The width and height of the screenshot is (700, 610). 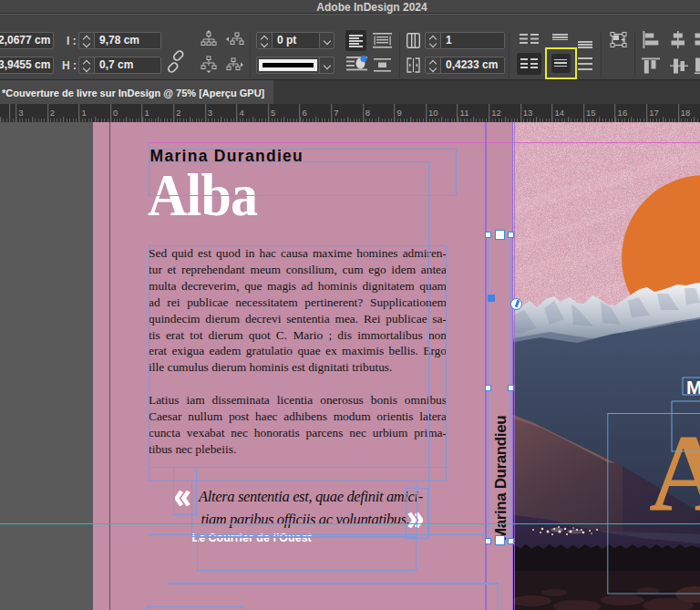 What do you see at coordinates (674, 472) in the screenshot?
I see `svg-text: A` at bounding box center [674, 472].